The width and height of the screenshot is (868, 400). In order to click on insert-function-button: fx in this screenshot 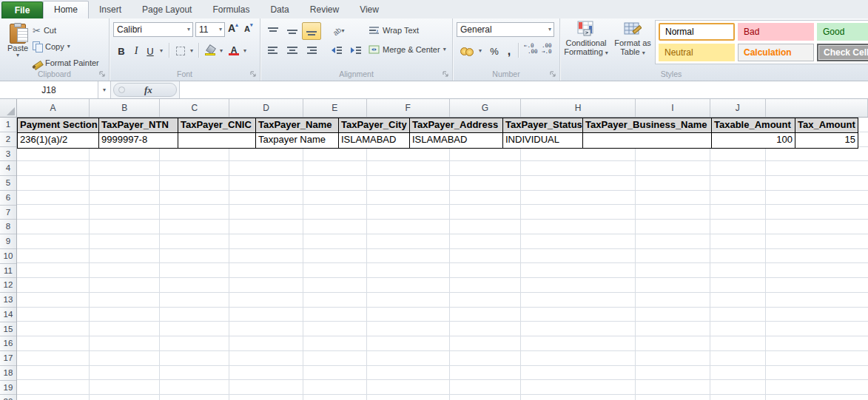, I will do `click(148, 90)`.